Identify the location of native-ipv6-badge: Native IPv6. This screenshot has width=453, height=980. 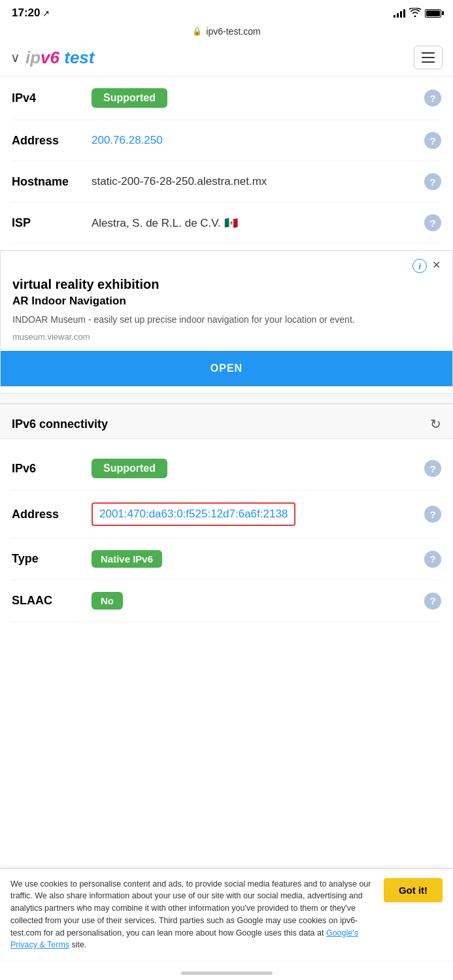
(127, 559).